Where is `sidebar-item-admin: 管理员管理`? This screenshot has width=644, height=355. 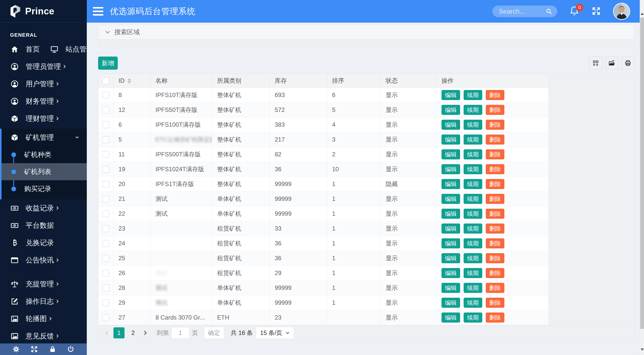
sidebar-item-admin: 管理员管理 is located at coordinates (43, 66).